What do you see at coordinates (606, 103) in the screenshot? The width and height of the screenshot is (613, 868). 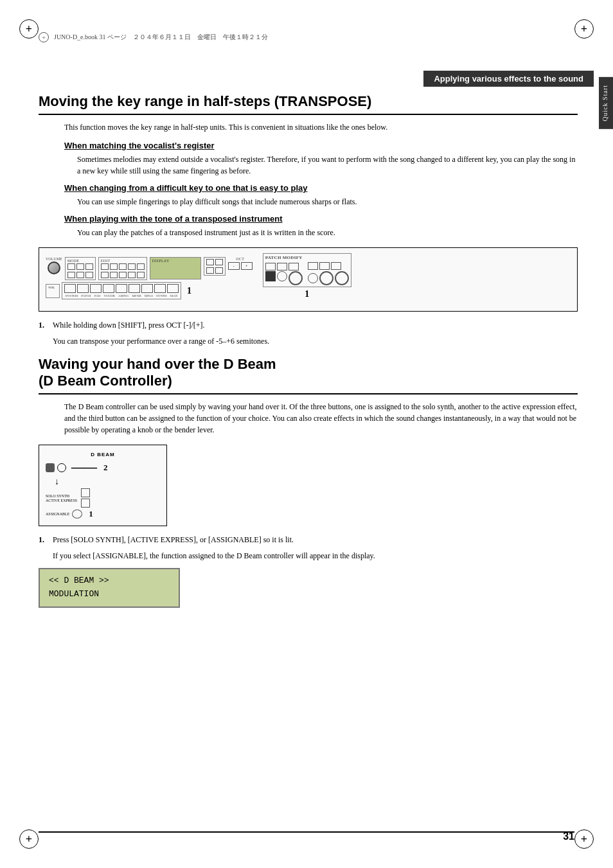 I see `sidebar-tab: Quick Start` at bounding box center [606, 103].